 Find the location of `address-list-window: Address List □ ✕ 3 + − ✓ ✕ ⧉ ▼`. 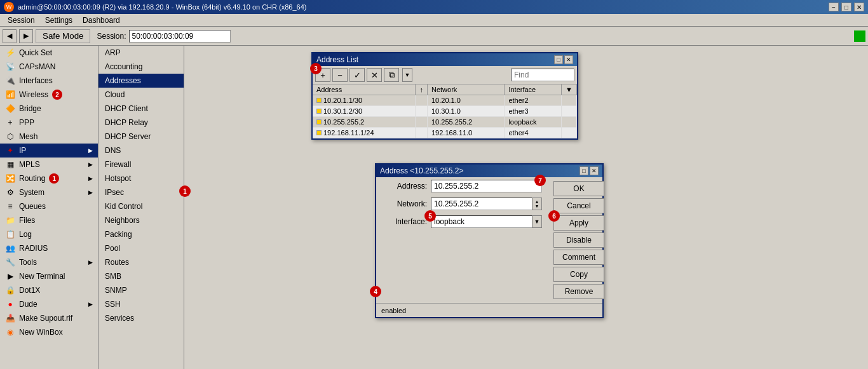

address-list-window: Address List □ ✕ 3 + − ✓ ✕ ⧉ ▼ is located at coordinates (445, 96).